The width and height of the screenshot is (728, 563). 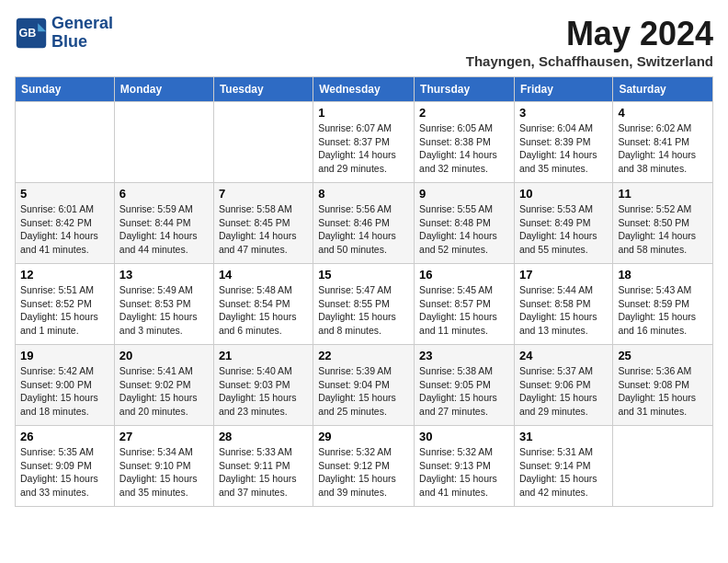 What do you see at coordinates (563, 274) in the screenshot?
I see `day-number: 17` at bounding box center [563, 274].